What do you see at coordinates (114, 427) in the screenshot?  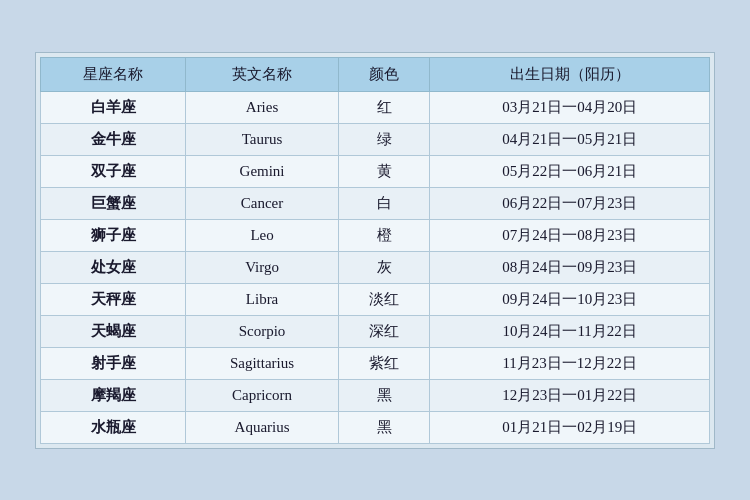 I see `cell-chinese-name: 水瓶座` at bounding box center [114, 427].